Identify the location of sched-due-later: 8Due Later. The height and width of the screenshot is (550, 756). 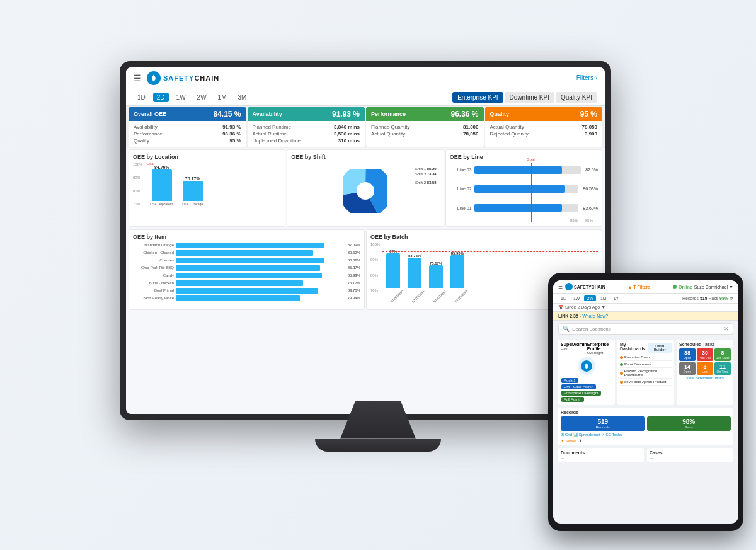
(723, 355).